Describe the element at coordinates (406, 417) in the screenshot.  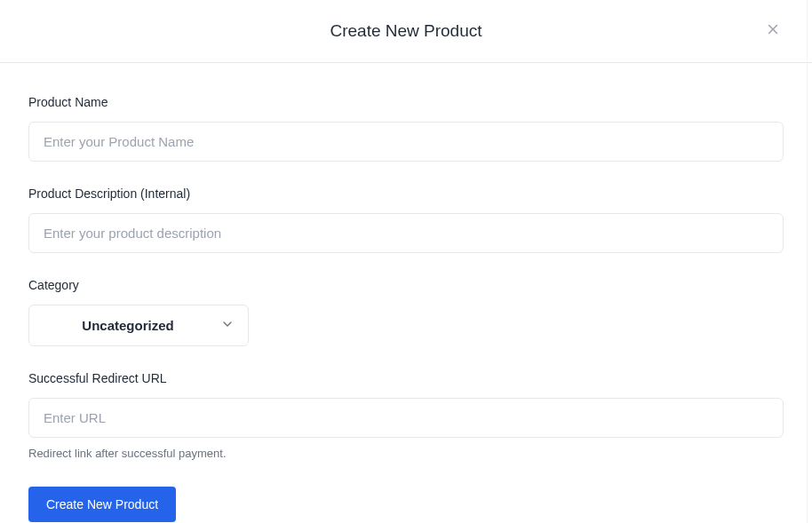
I see `redirect-url-input` at that location.